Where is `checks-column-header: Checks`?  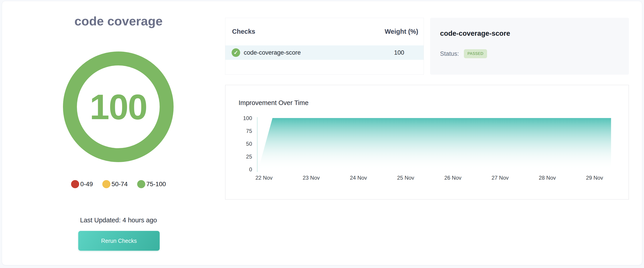 checks-column-header: Checks is located at coordinates (244, 32).